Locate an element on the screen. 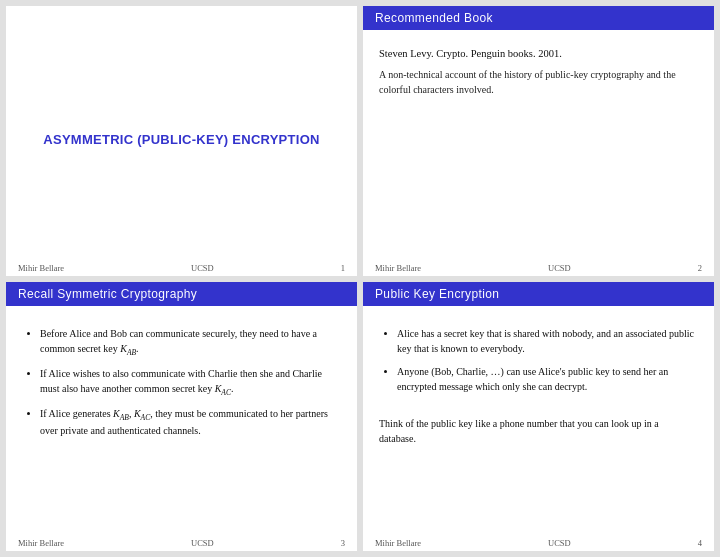 Image resolution: width=720 pixels, height=557 pixels. bullet-item: If Alice generates KAB, KAC, they must b… is located at coordinates (190, 422).